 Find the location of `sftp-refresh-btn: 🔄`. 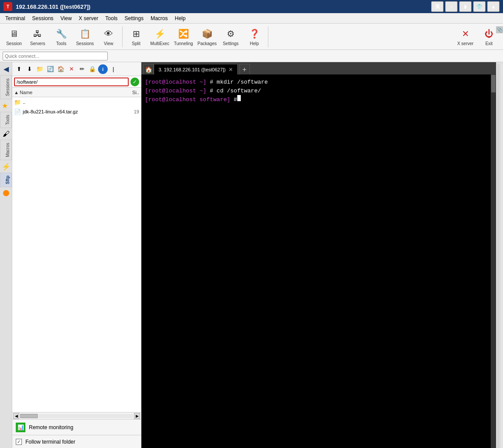

sftp-refresh-btn: 🔄 is located at coordinates (50, 69).